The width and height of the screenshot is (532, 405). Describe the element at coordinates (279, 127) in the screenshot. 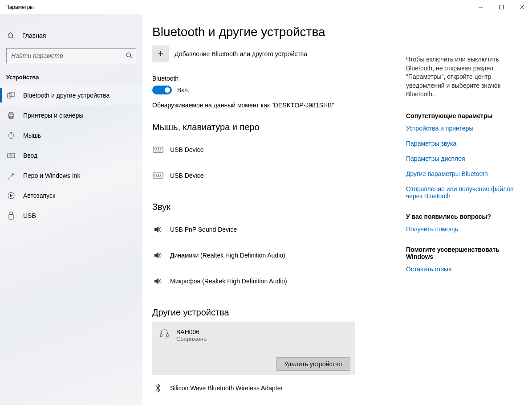

I see `group-input-title: Мышь, клавиатура и перо` at that location.